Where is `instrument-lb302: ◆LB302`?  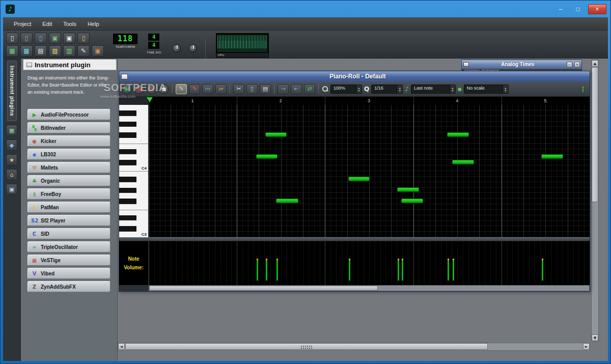
instrument-lb302: ◆LB302 is located at coordinates (69, 154).